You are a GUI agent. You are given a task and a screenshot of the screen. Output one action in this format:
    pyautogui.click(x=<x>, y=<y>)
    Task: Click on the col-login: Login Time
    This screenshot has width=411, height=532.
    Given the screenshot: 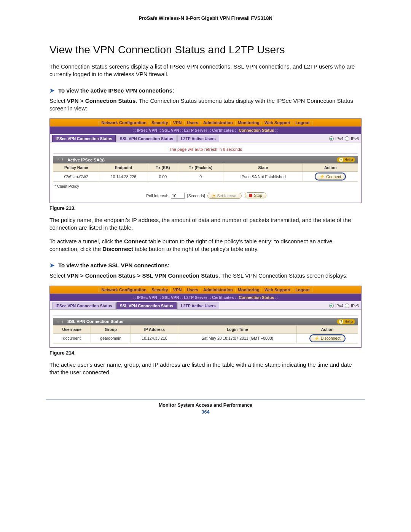 What is the action you would take?
    pyautogui.click(x=237, y=329)
    